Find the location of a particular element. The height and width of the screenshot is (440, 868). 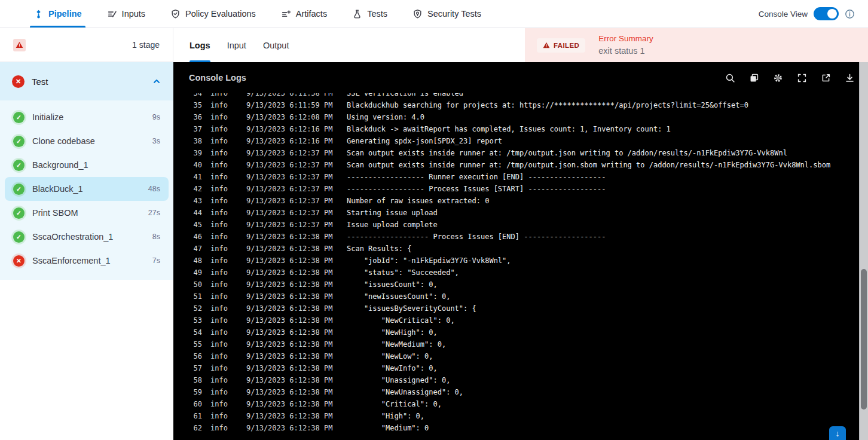

log-message: "Critical": 0, is located at coordinates (395, 404).